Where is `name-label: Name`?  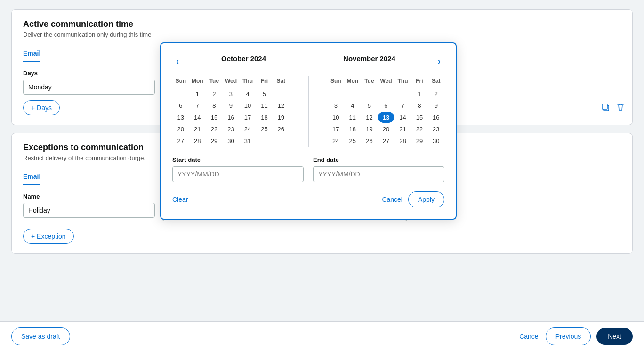
name-label: Name is located at coordinates (89, 197).